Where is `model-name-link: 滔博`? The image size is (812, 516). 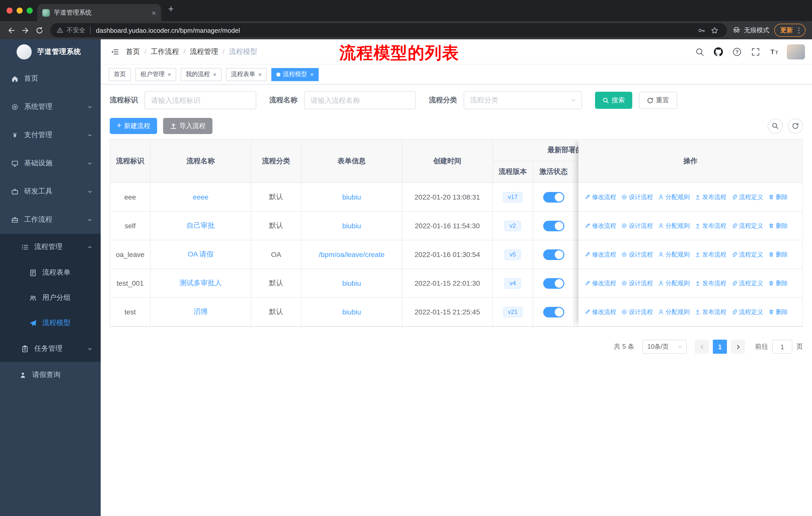 model-name-link: 滔博 is located at coordinates (201, 312).